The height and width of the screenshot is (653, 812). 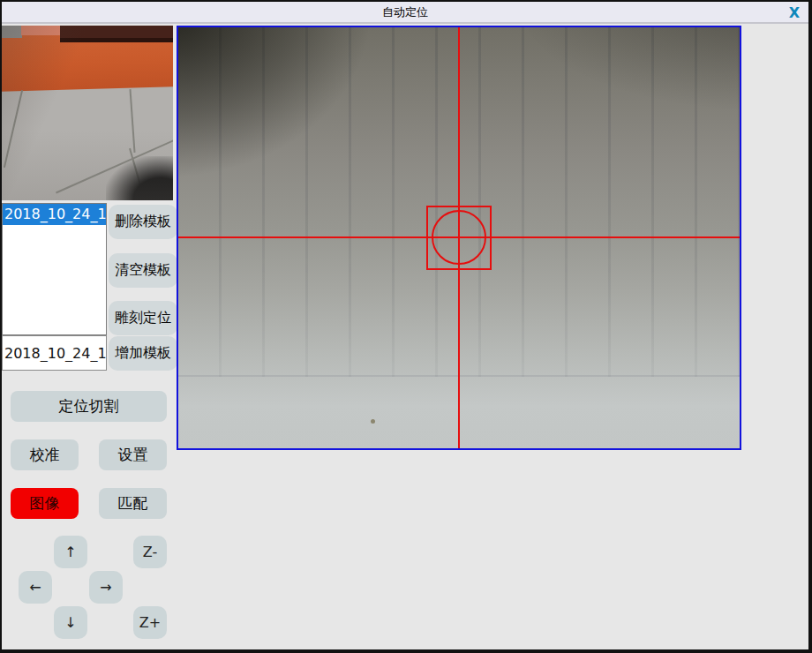 I want to click on match-button: 匹配, so click(x=132, y=503).